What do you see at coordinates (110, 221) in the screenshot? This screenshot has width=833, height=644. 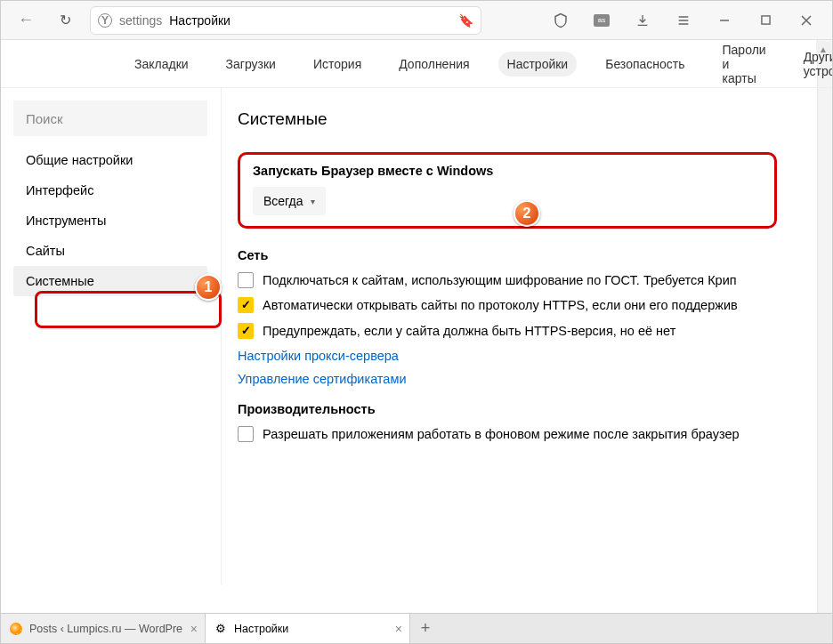 I see `sidebar-item-tools: Инструменты` at bounding box center [110, 221].